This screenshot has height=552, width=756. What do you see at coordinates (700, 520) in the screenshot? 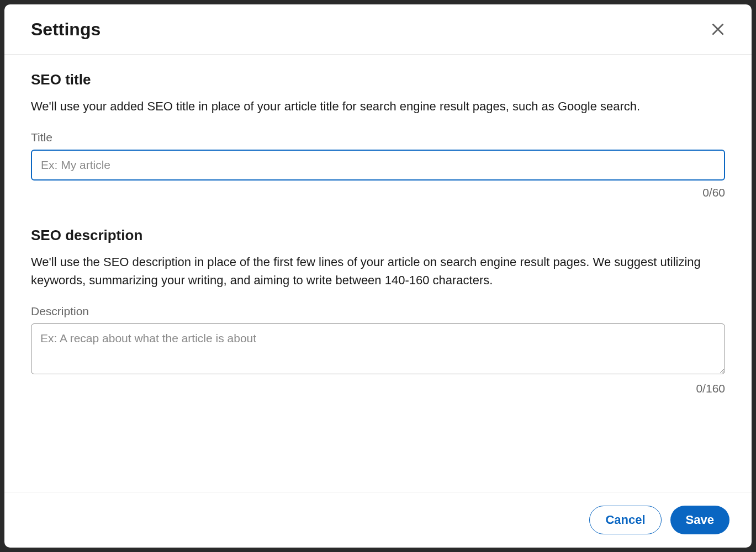
I see `save-button: Save` at bounding box center [700, 520].